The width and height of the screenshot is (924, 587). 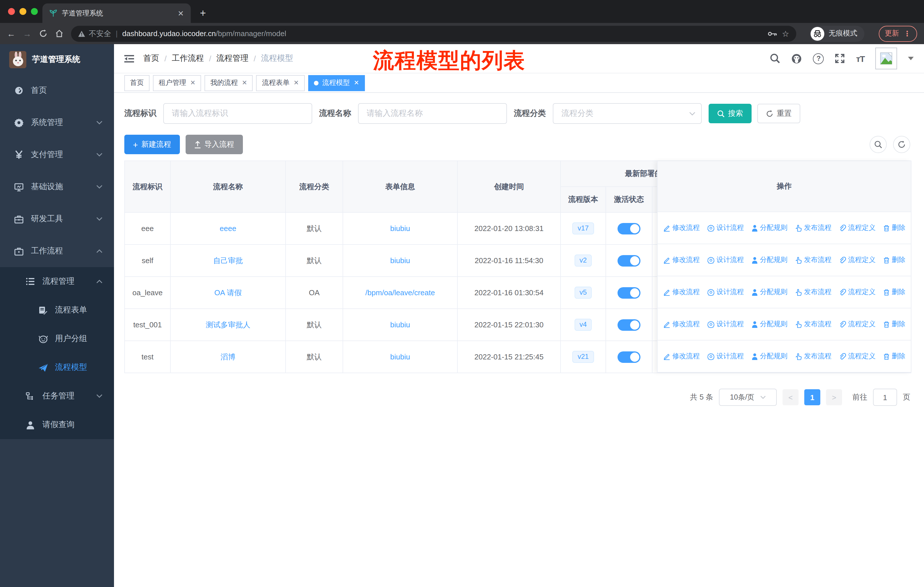 I want to click on sidebar-item-task-mgmt: 任务管理, so click(x=57, y=396).